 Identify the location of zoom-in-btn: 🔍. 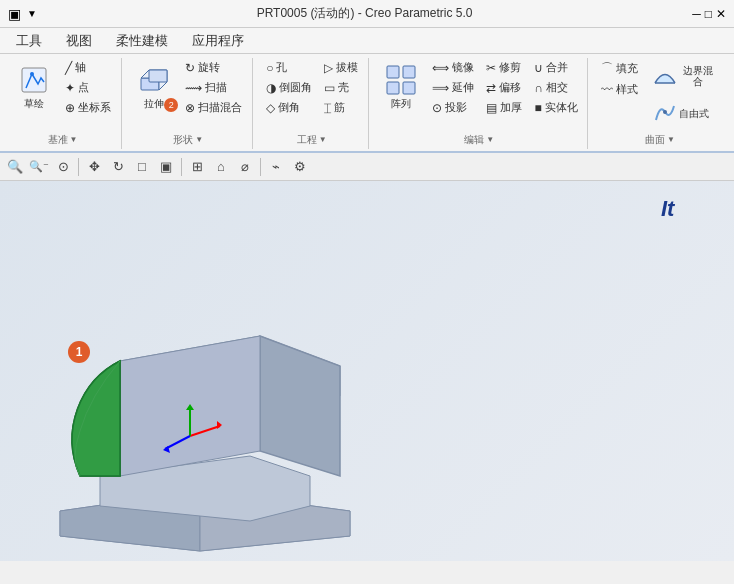
(15, 167).